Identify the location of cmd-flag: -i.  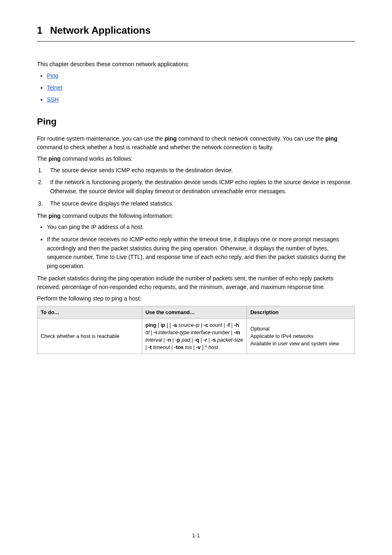
(155, 333).